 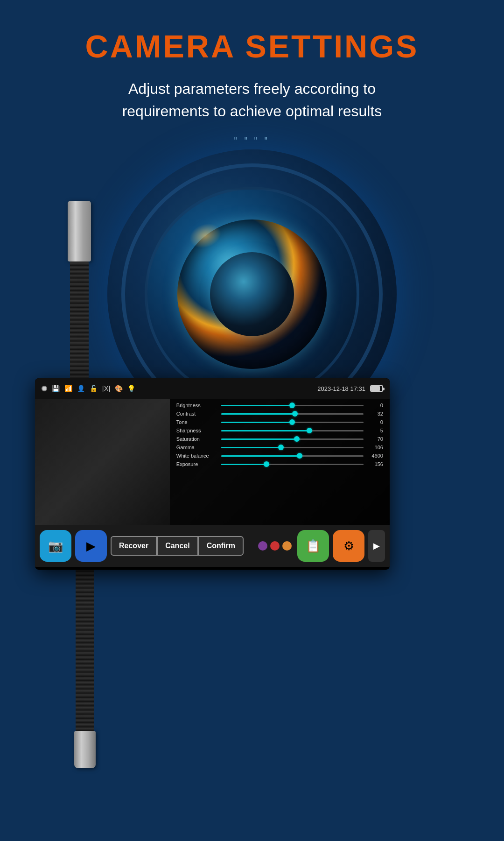 What do you see at coordinates (132, 389) in the screenshot?
I see `light-icon: 💡` at bounding box center [132, 389].